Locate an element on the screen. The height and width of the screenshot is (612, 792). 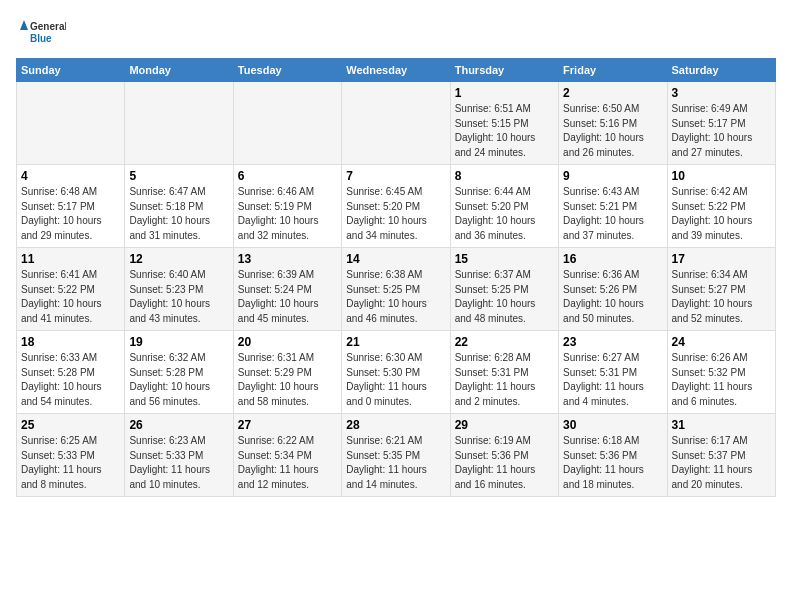
header-cell-wednesday: Wednesday is located at coordinates (396, 70).